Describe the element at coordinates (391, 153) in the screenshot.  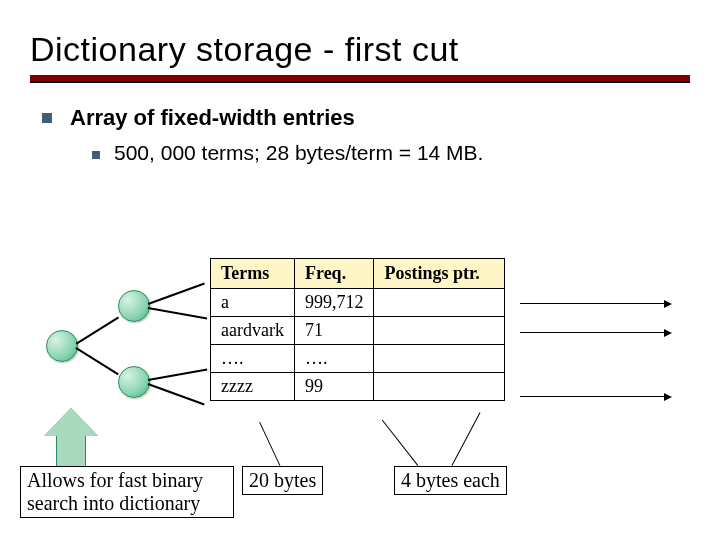
I see `bullet-level-2: 500, 000 terms; 28 bytes/term = 14 MB.` at that location.